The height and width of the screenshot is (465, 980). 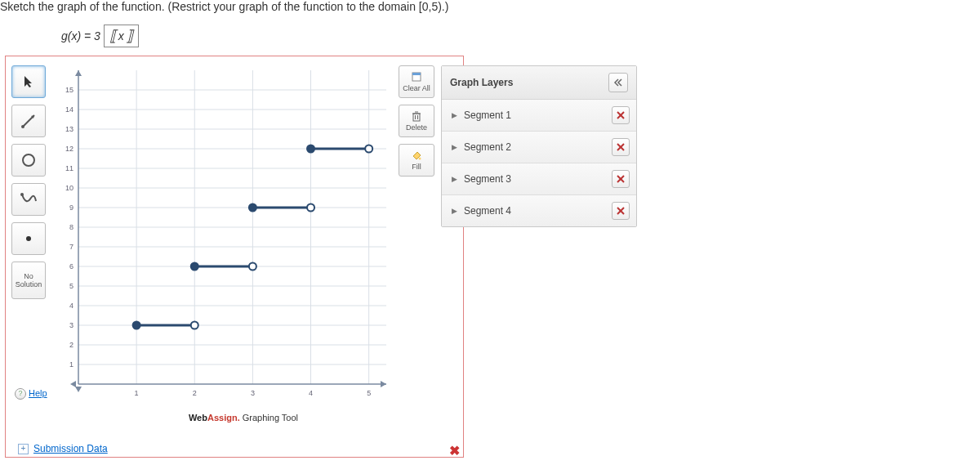 What do you see at coordinates (537, 211) in the screenshot?
I see `layer-name: Segment 4` at bounding box center [537, 211].